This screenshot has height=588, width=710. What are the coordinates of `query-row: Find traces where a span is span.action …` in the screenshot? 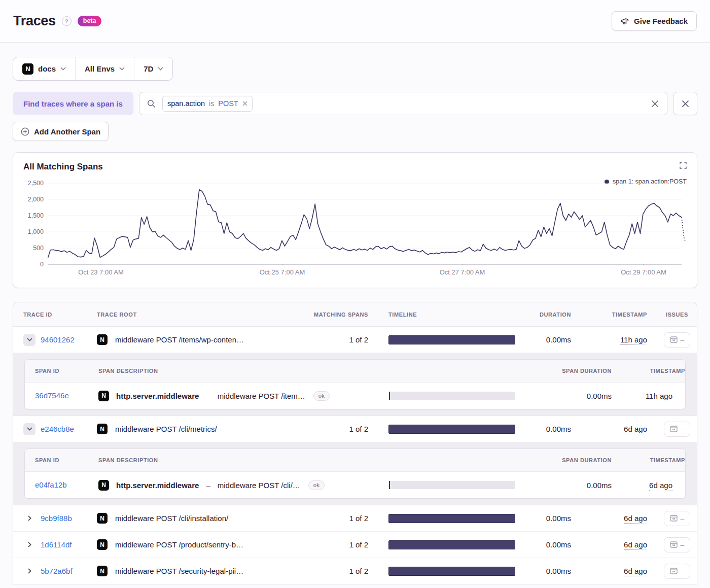 It's located at (355, 103).